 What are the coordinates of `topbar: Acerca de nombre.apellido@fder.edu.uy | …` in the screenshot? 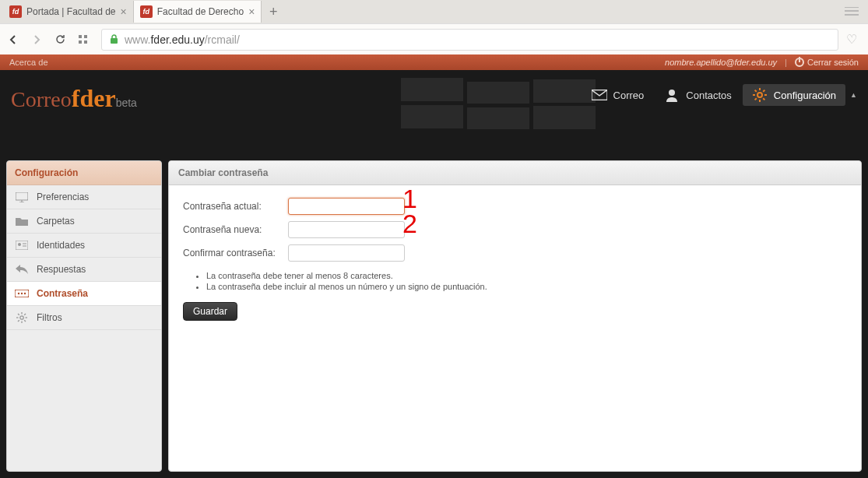 It's located at (434, 62).